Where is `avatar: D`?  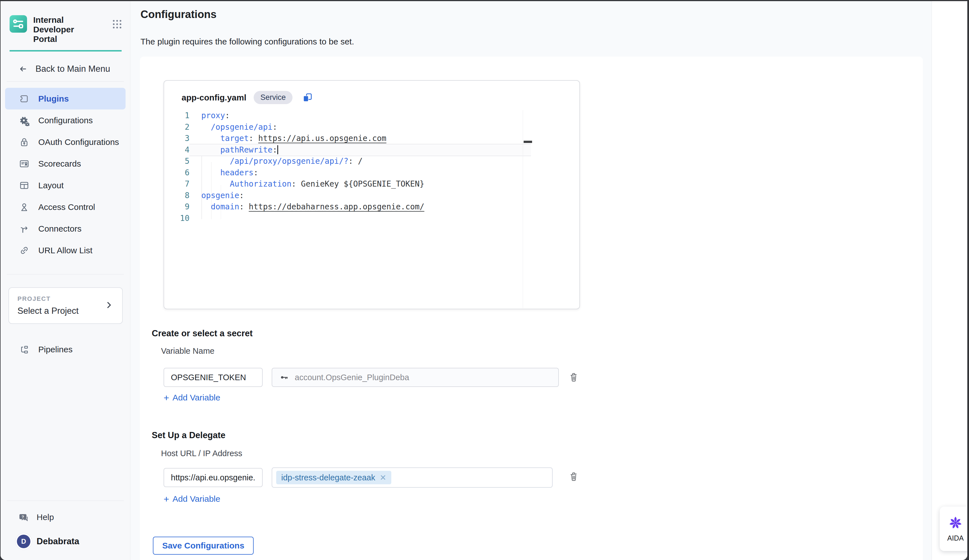
avatar: D is located at coordinates (24, 541).